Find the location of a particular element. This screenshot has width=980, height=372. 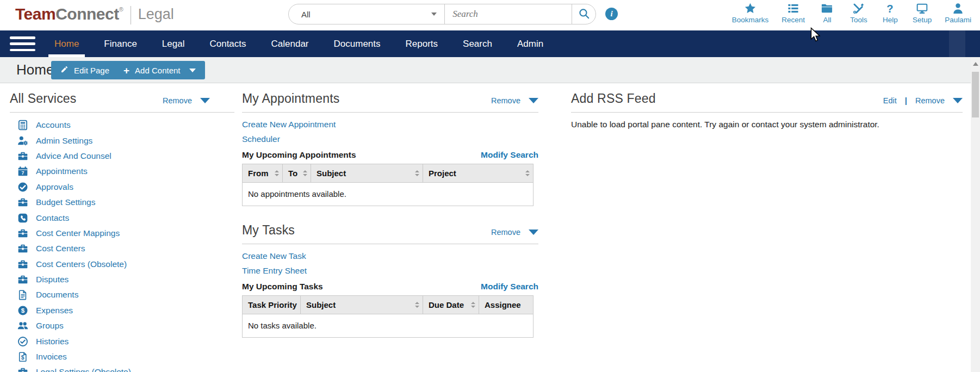

page-header-strip: Home Edit Page + Add Content is located at coordinates (490, 70).